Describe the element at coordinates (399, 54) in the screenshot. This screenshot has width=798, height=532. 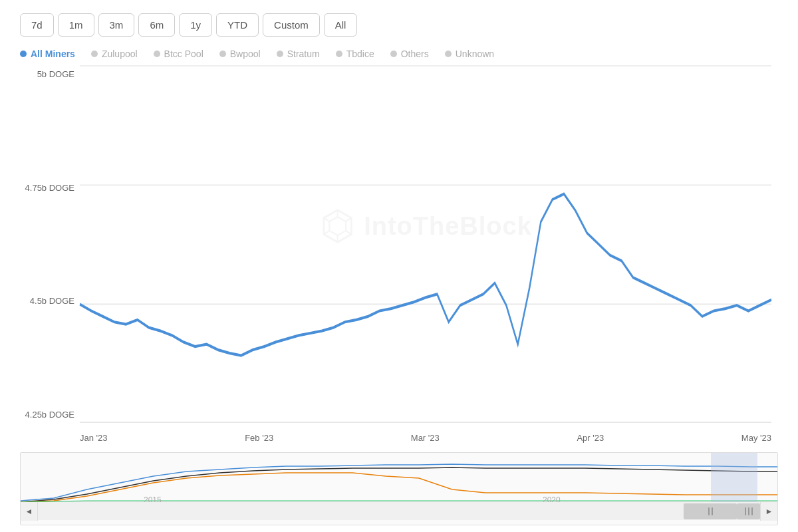
I see `chart-legend: All Miners Zulupool Btcc Pool Bwpool Str…` at that location.